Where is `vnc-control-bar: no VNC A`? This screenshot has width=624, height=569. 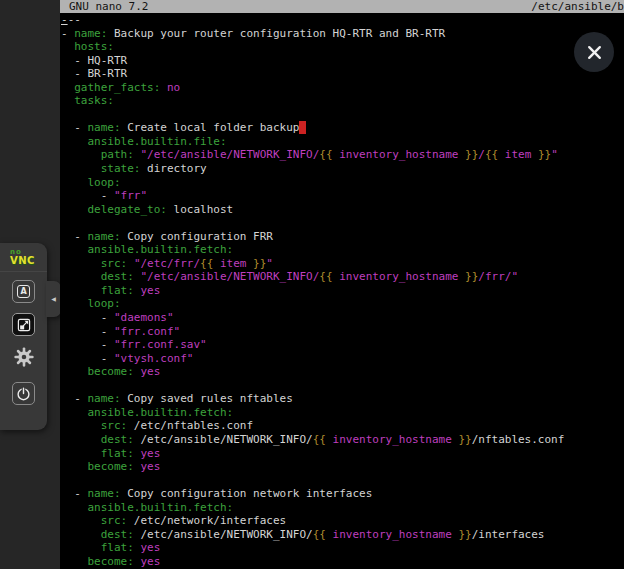
vnc-control-bar: no VNC A is located at coordinates (24, 336).